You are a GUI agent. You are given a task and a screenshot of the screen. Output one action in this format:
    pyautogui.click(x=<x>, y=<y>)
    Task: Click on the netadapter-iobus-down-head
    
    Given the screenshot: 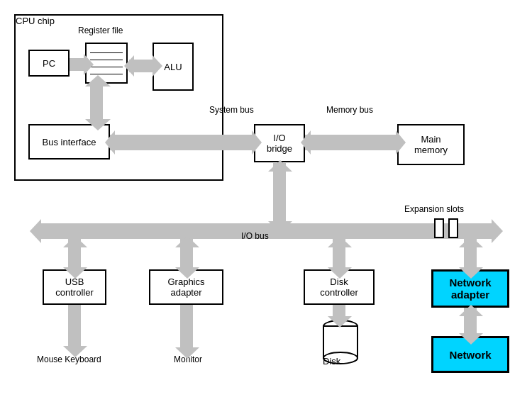 What is the action you would take?
    pyautogui.click(x=471, y=273)
    